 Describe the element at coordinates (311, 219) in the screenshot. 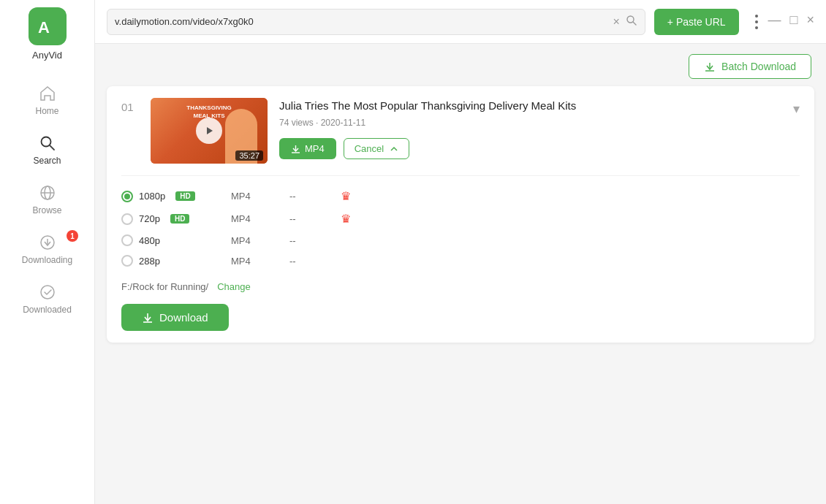

I see `size-720p: --` at that location.